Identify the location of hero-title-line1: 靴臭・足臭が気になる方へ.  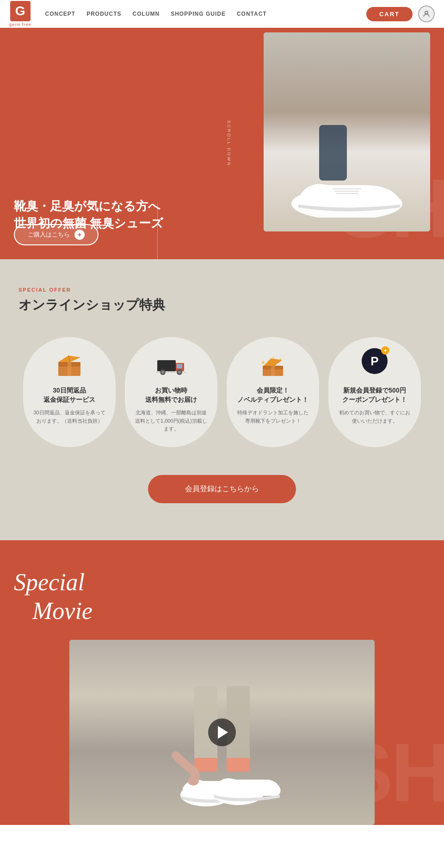
(89, 206).